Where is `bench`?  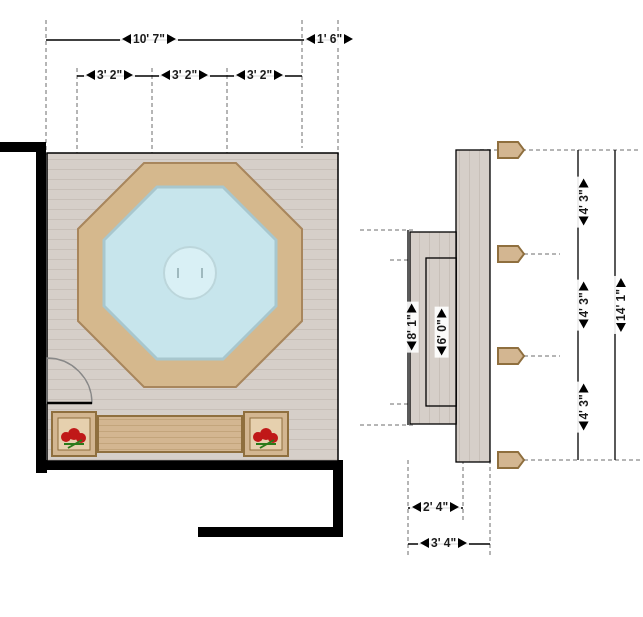 bench is located at coordinates (170, 434).